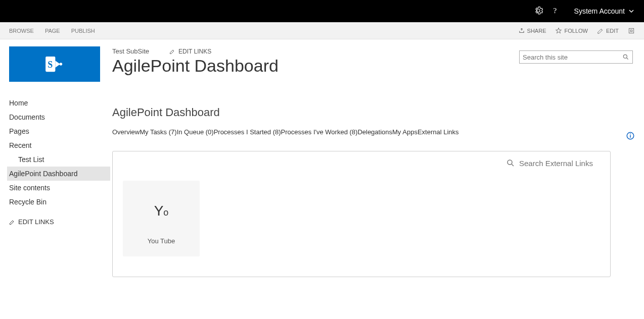  Describe the element at coordinates (248, 132) in the screenshot. I see `tab-processes-started: Processes I Started (8)` at that location.